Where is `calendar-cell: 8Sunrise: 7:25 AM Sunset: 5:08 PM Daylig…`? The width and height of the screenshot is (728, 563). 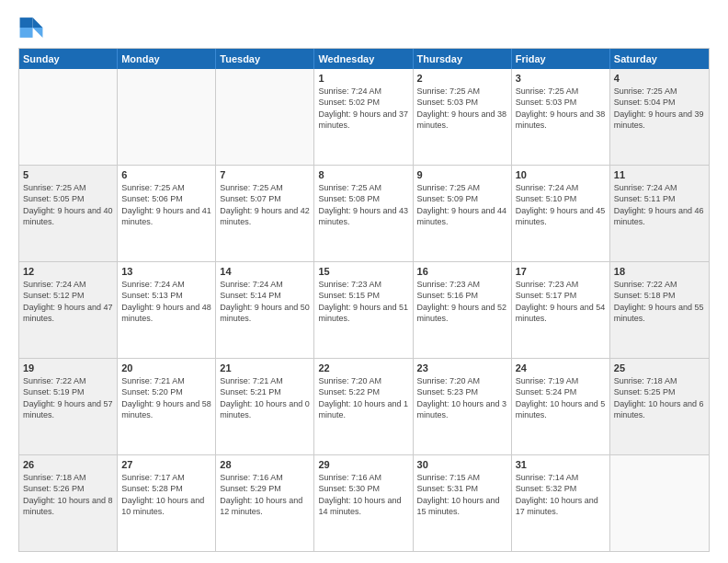
calendar-cell: 8Sunrise: 7:25 AM Sunset: 5:08 PM Daylig… is located at coordinates (364, 213).